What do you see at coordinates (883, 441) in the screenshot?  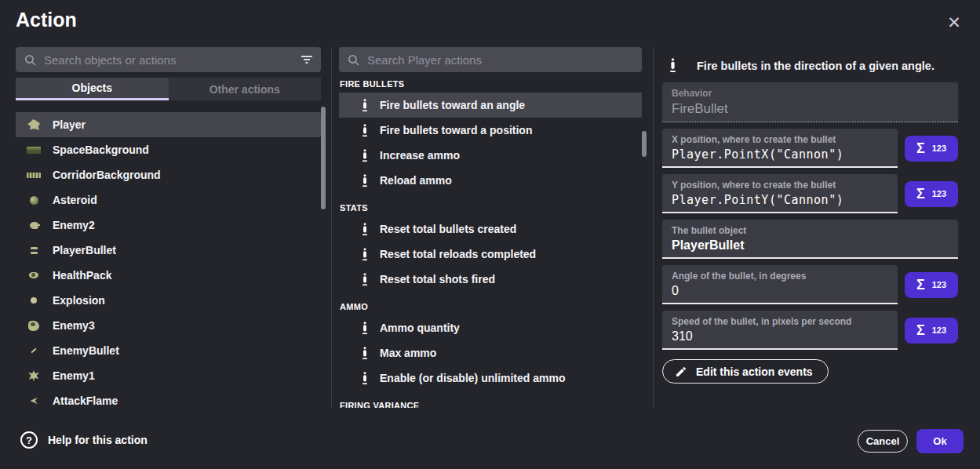 I see `cancel-button: Cancel` at bounding box center [883, 441].